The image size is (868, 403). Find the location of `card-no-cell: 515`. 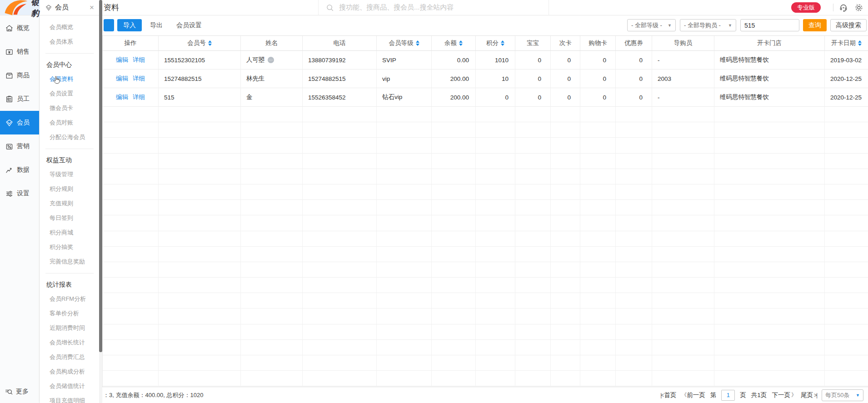

card-no-cell: 515 is located at coordinates (200, 97).